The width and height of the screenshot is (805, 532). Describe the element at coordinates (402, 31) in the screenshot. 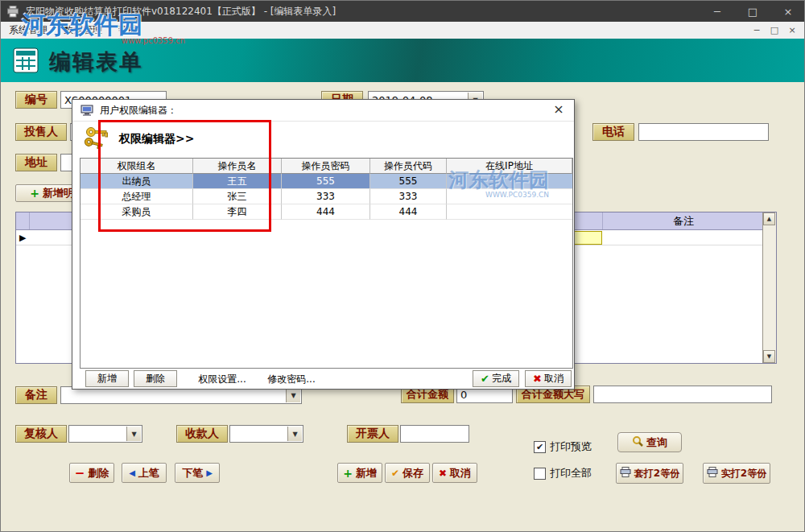

I see `menubar: 系统管理 数据管理 帮助 ─ □ ×` at that location.